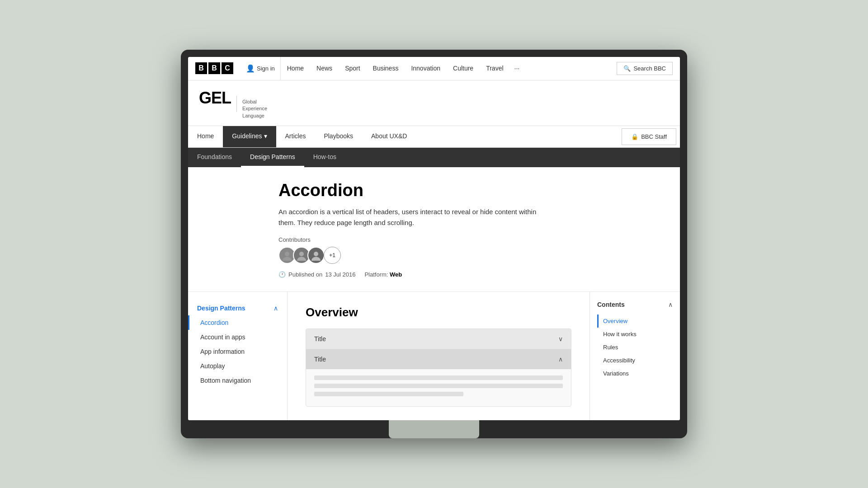 Image resolution: width=868 pixels, height=488 pixels. What do you see at coordinates (260, 69) in the screenshot?
I see `bbc-signin-button: 👤 Sign in` at bounding box center [260, 69].